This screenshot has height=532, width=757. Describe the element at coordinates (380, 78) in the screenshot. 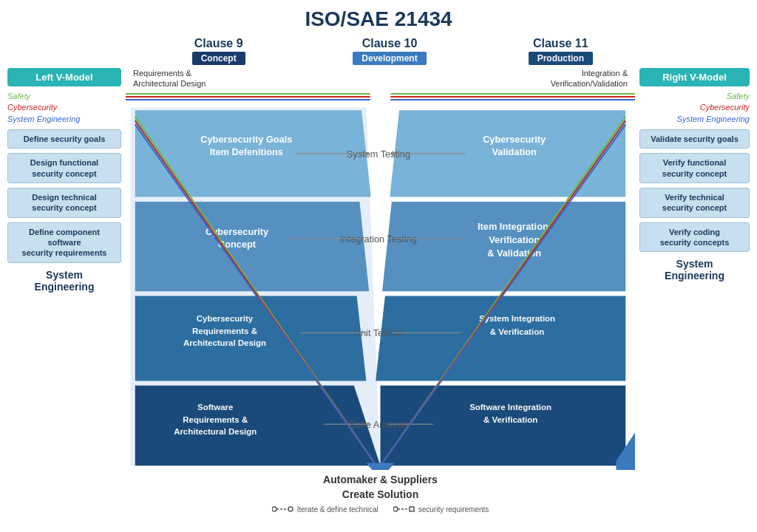

I see `arch-labels: Requirements &Architectural Design Integ…` at that location.